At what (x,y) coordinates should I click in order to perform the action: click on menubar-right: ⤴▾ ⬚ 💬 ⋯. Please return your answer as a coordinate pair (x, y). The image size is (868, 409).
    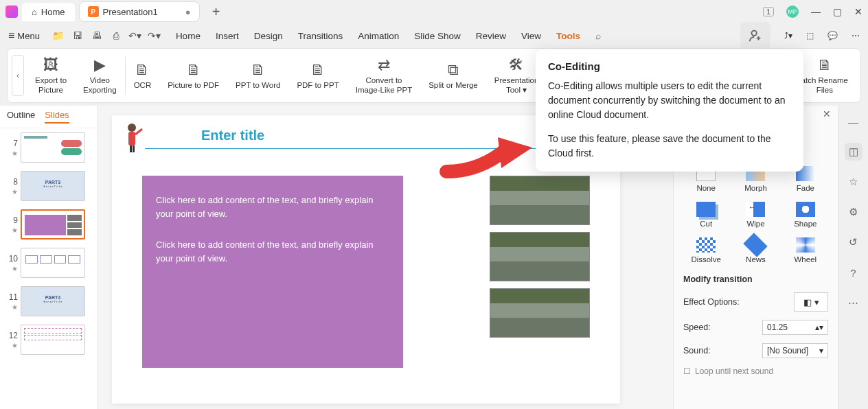
    Looking at the image, I should click on (800, 36).